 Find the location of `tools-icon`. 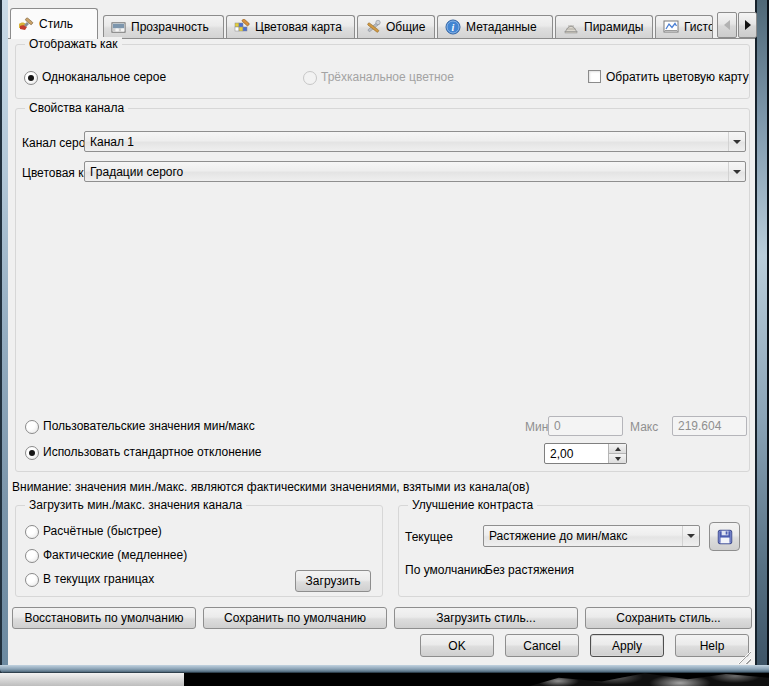

tools-icon is located at coordinates (373, 27).